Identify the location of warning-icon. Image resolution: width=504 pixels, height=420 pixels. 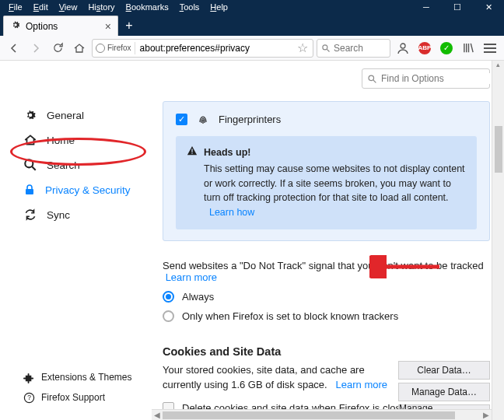
(192, 151).